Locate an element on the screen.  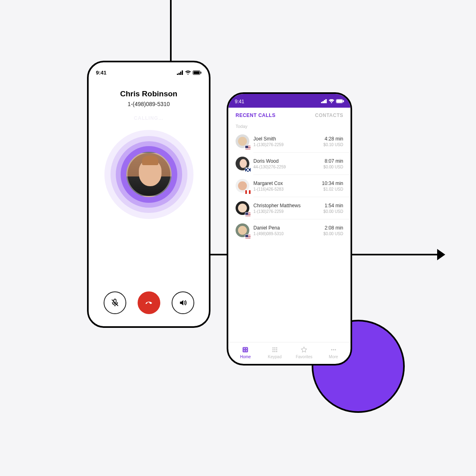
row-duration: 2:08 min is located at coordinates (334, 228).